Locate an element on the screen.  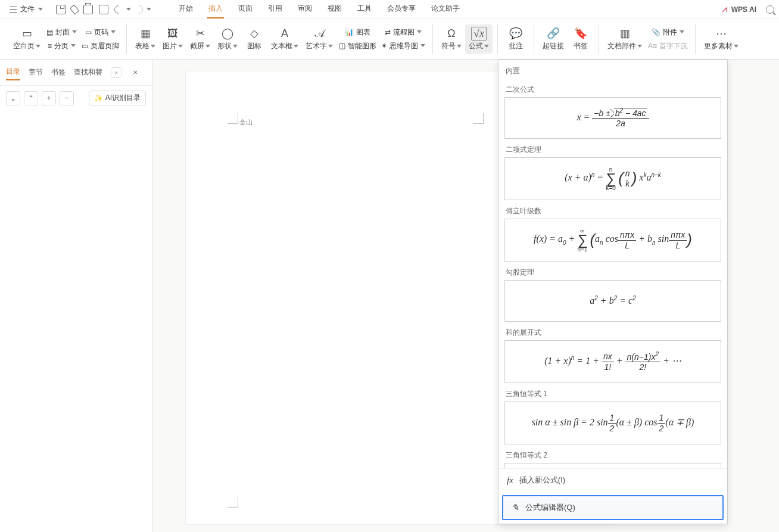
sidetab-bookmark: 书签 is located at coordinates (58, 73).